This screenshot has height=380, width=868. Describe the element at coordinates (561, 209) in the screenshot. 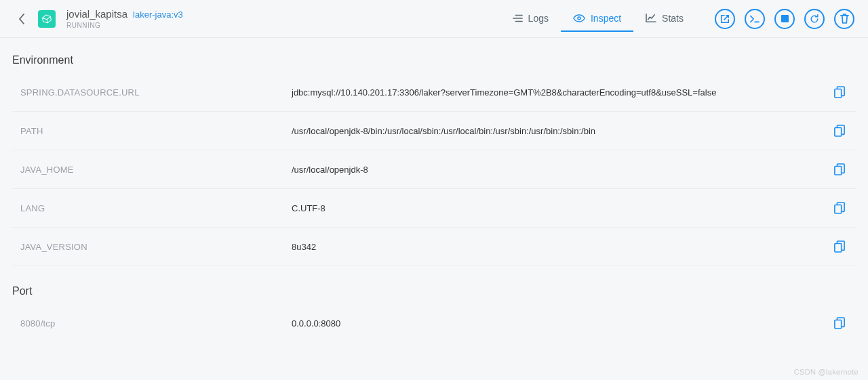

I see `env-value: C.UTF-8` at that location.